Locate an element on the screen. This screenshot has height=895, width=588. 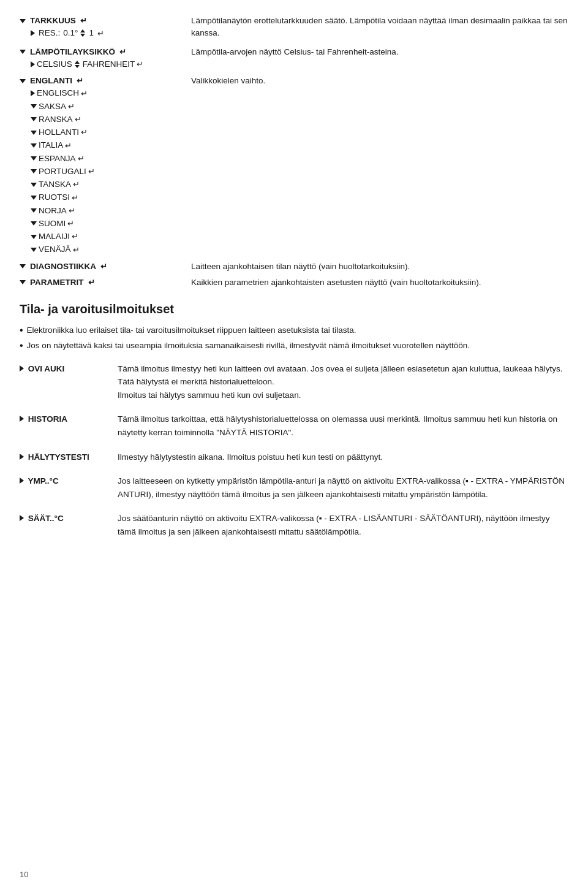
saat-description: Jos säätöanturin näyttö on aktivoitu EXT… is located at coordinates (343, 525).